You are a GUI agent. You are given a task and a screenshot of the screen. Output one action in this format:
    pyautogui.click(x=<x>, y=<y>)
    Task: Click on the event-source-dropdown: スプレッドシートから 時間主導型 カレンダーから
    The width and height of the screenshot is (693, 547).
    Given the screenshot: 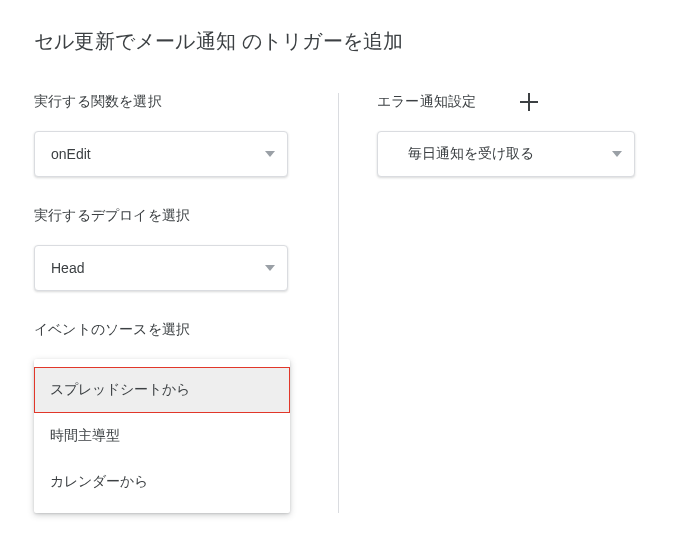 What is the action you would take?
    pyautogui.click(x=162, y=436)
    